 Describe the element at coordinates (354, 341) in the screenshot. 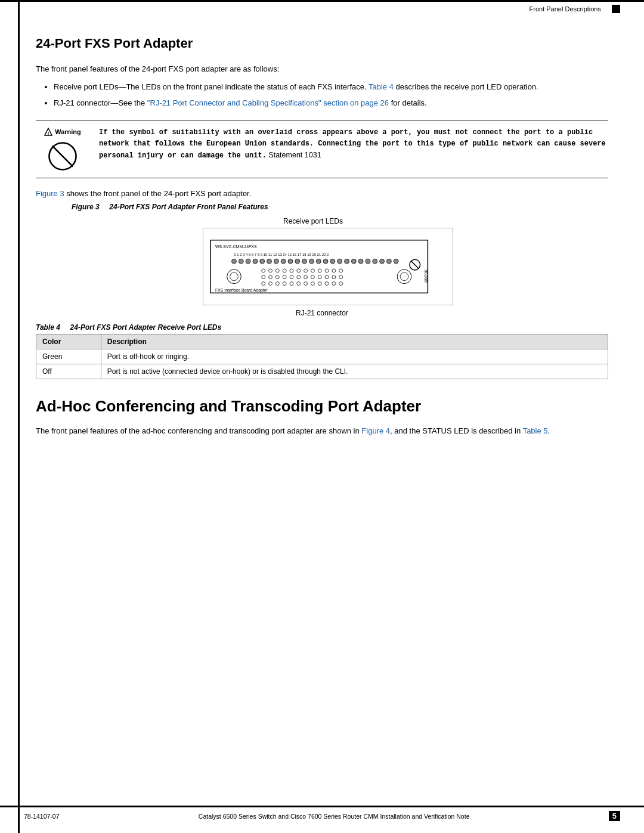

I see `col-header-description: Description` at that location.